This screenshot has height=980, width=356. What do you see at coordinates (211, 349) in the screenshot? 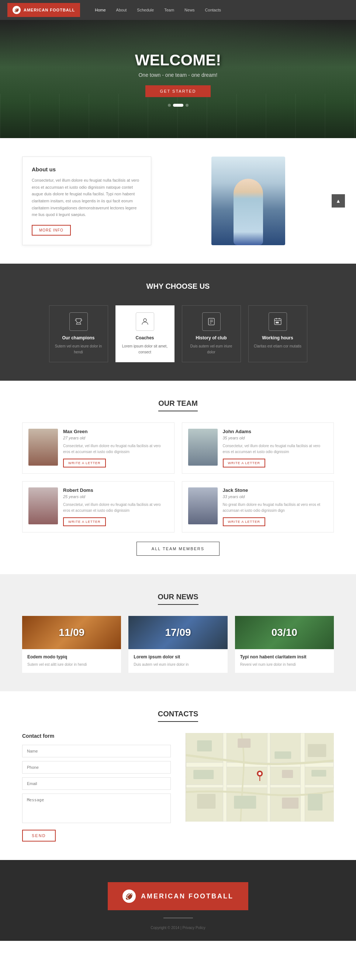
I see `history-text: Duis autem vel eum iriure dolor` at bounding box center [211, 349].